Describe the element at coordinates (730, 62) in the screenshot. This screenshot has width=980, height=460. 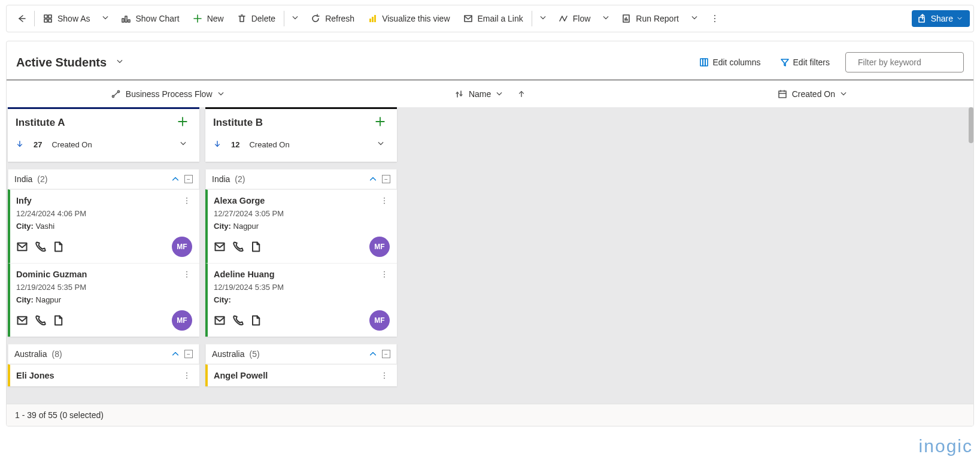
I see `edit-columns-button: Edit columns` at that location.